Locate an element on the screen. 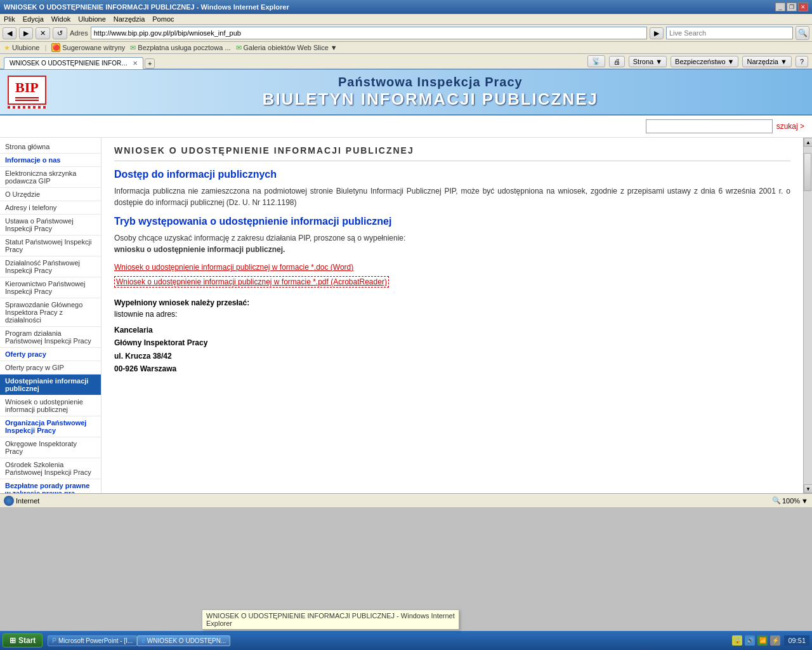 The image size is (812, 650). sidebar-item-dzialalnosc: Działalność Państwowej Inspekcji Pracy is located at coordinates (51, 267).